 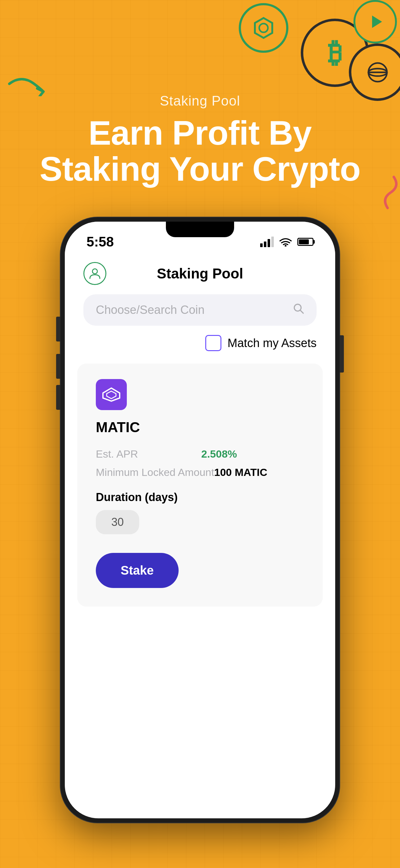 I want to click on duration-section: Duration (days) 30, so click(x=200, y=513).